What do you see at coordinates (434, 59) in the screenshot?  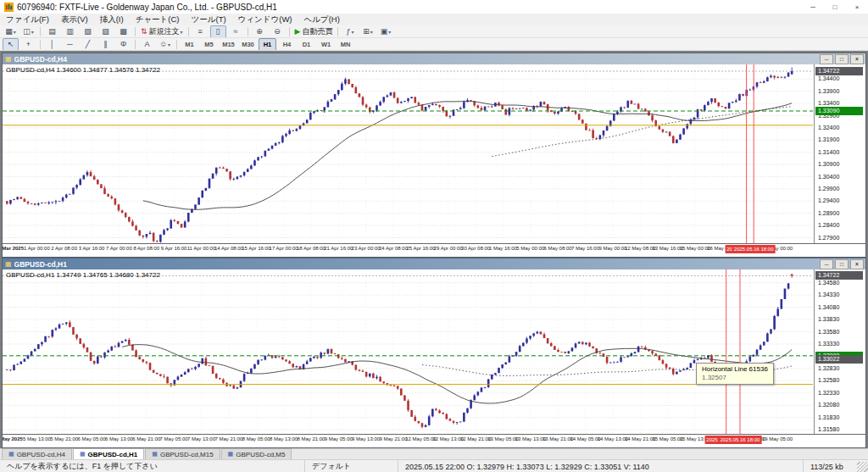 I see `chart-window-titlebar-h4: ▦ GBPUSD-cd,H4 ─ □ ×` at bounding box center [434, 59].